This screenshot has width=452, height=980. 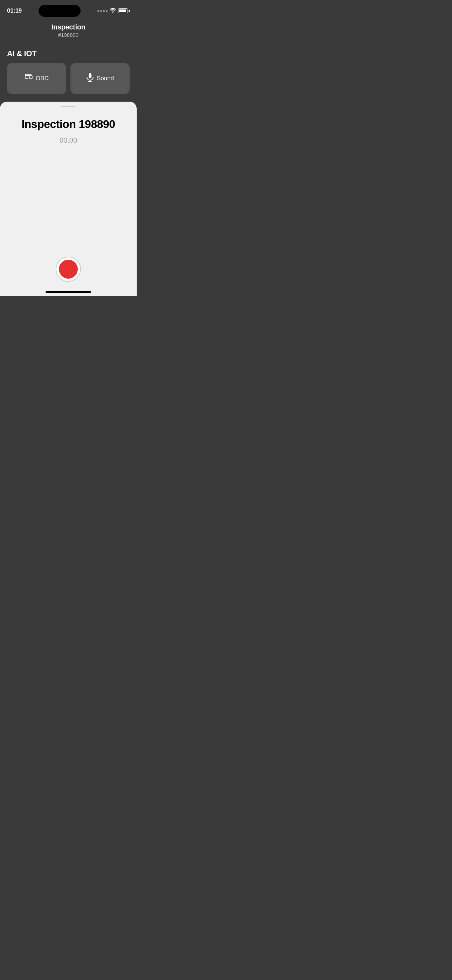 What do you see at coordinates (68, 35) in the screenshot?
I see `page-subtitle: #198890` at bounding box center [68, 35].